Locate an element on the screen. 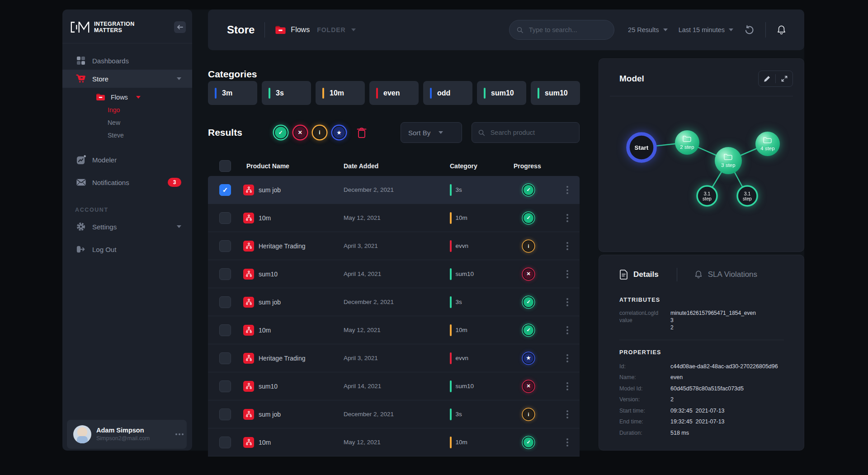 The width and height of the screenshot is (868, 475). filter-error-icon: ✕ is located at coordinates (300, 133).